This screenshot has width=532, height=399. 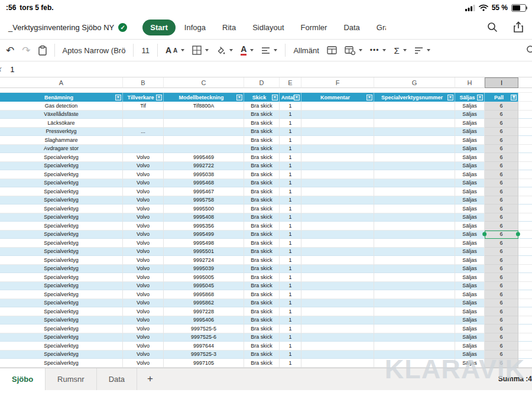 I want to click on toolbar-search-button, so click(x=529, y=50).